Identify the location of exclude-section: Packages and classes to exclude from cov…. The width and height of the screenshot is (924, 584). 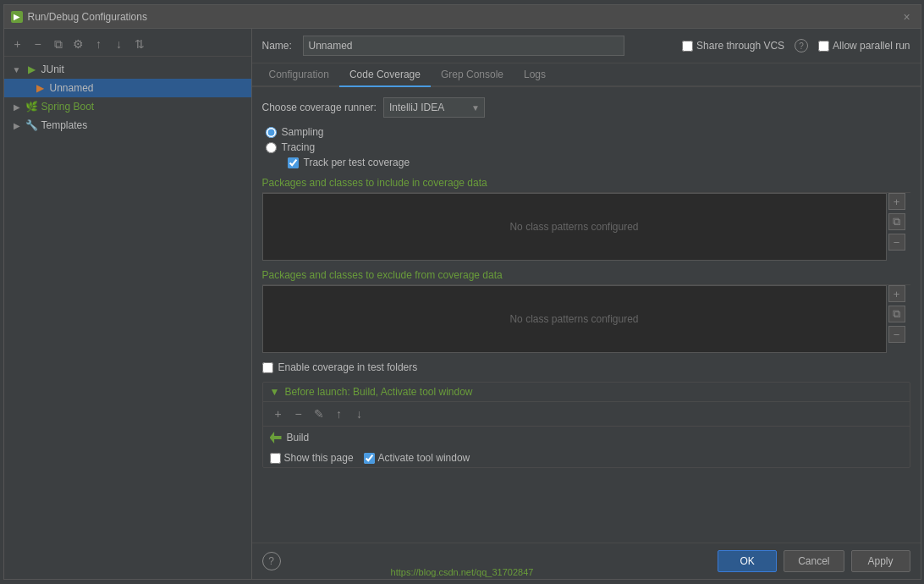
(586, 311).